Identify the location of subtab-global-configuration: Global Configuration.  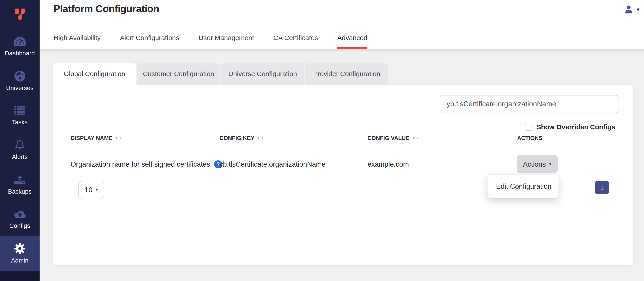
(94, 74).